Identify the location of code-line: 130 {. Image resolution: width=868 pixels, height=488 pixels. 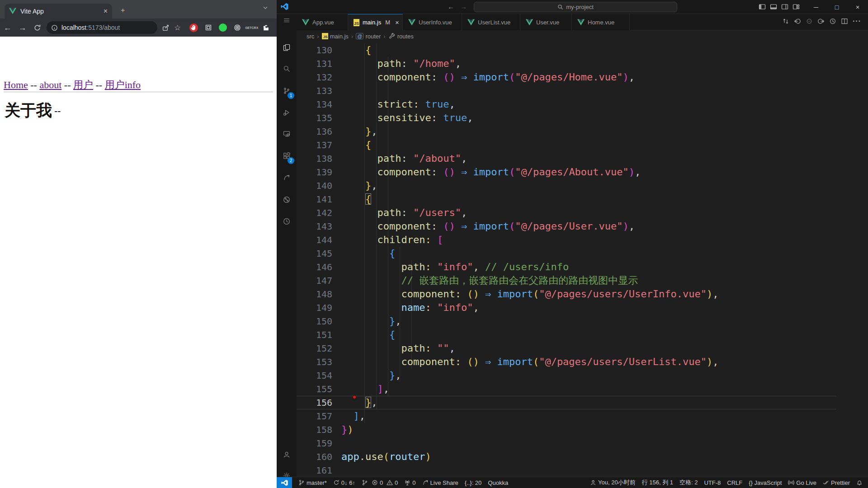
(566, 50).